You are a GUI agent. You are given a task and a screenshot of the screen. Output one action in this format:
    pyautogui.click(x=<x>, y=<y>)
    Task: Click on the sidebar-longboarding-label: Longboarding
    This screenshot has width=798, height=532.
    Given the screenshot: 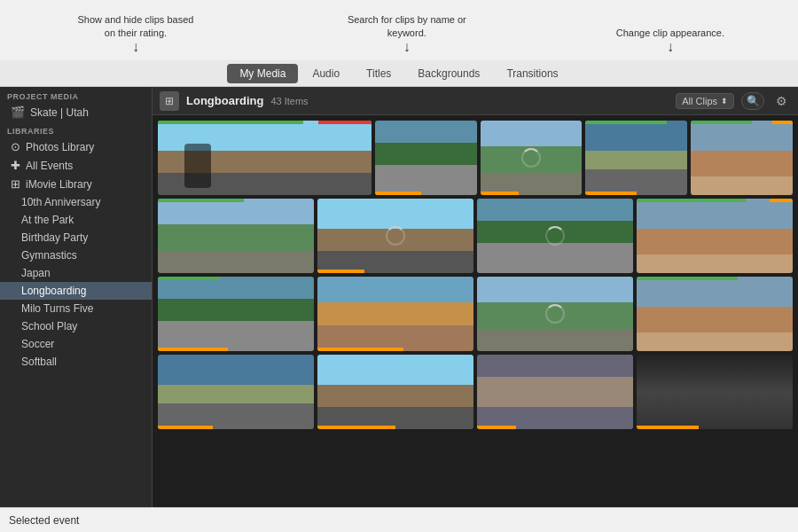 What is the action you would take?
    pyautogui.click(x=53, y=291)
    